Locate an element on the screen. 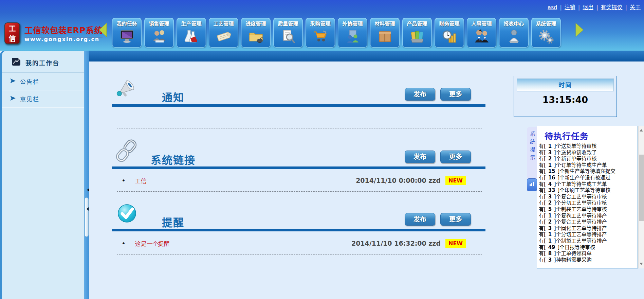 The height and width of the screenshot is (299, 644). nav-item-2: 生产管理 is located at coordinates (191, 33).